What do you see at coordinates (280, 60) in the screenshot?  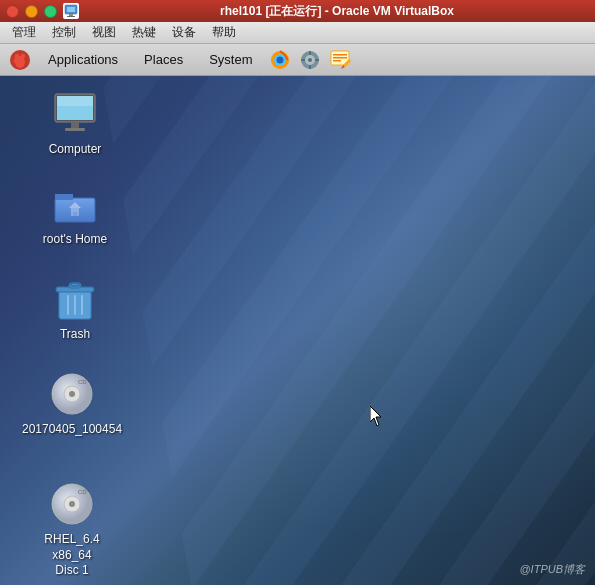 I see `firefox-icon` at bounding box center [280, 60].